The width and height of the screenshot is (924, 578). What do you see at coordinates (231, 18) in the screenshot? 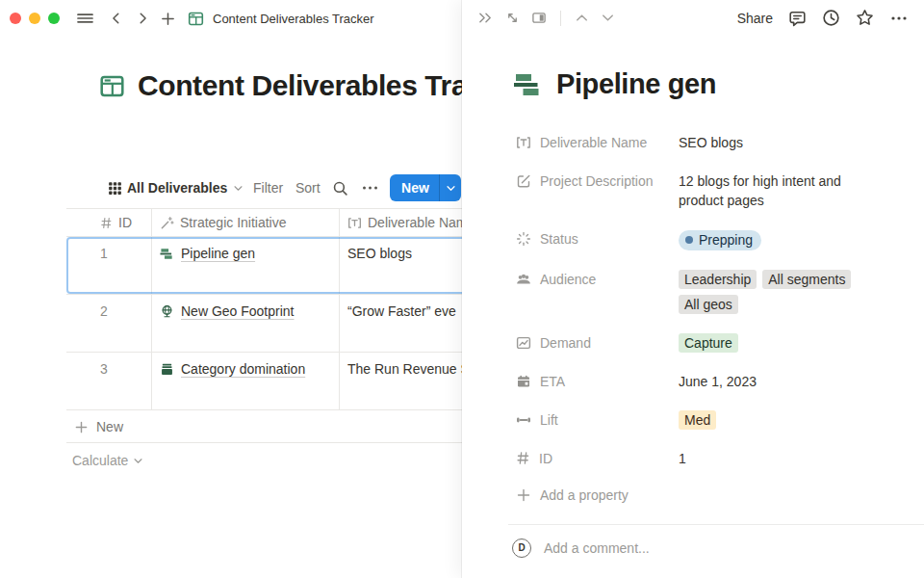
I see `window-titlebar: Content Deliverables Tracker` at bounding box center [231, 18].